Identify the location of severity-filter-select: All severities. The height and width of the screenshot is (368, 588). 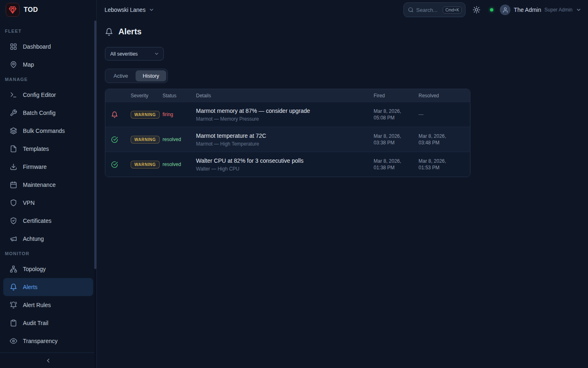
(134, 54).